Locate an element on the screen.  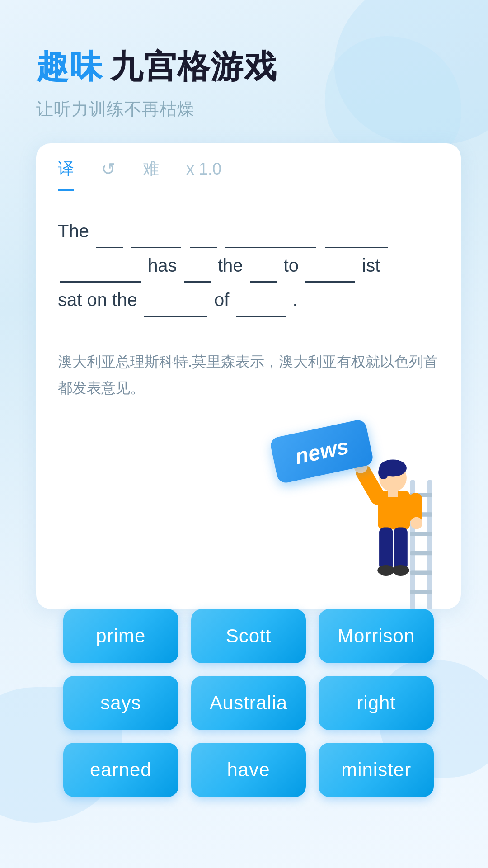
header: 趣味 九宫格游戏 让听力训练不再枯燥 is located at coordinates (249, 83).